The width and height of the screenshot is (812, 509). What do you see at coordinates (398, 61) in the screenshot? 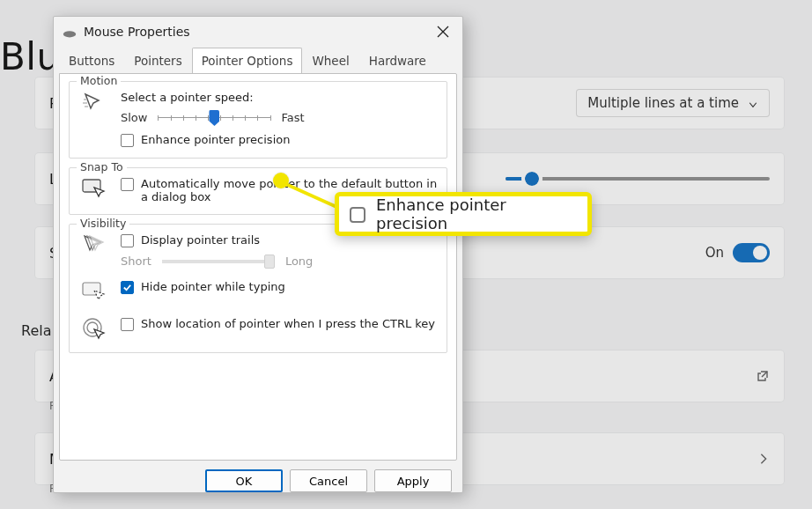
I see `tab-hardware: Hardware` at bounding box center [398, 61].